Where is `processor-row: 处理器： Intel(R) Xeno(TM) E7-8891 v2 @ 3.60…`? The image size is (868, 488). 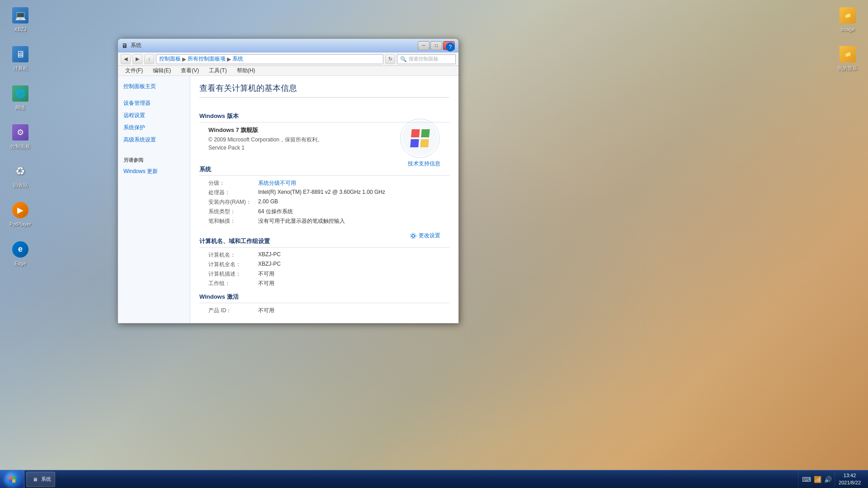
processor-row: 处理器： Intel(R) Xeno(TM) E7-8891 v2 @ 3.60… is located at coordinates (325, 192).